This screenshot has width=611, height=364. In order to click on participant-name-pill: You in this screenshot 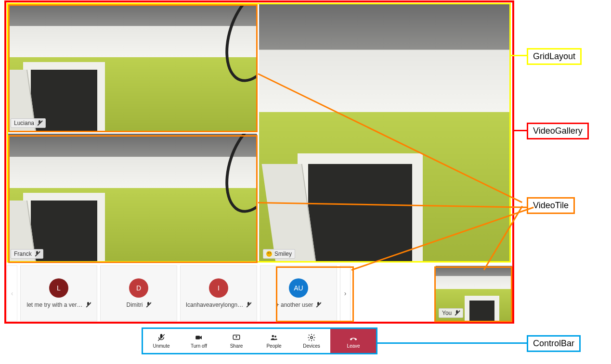, I will do `click(451, 313)`.